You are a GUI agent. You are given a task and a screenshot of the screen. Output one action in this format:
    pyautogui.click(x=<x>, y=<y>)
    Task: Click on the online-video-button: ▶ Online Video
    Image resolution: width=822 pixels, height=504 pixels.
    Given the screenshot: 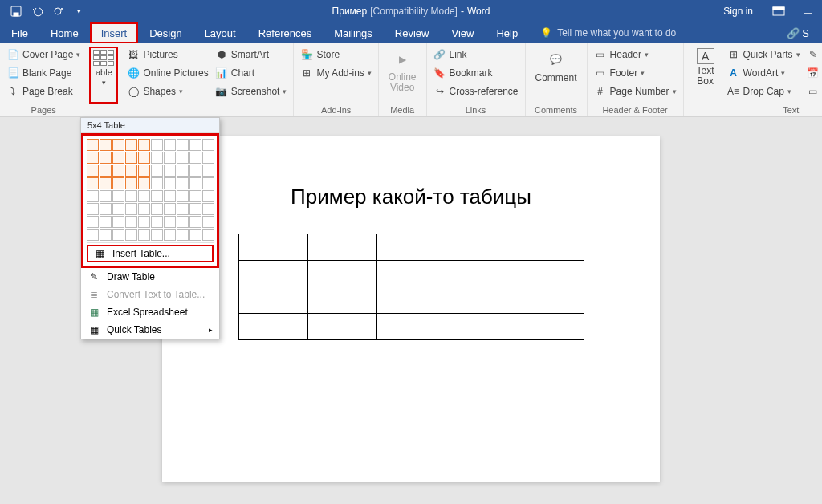 What is the action you would take?
    pyautogui.click(x=403, y=75)
    